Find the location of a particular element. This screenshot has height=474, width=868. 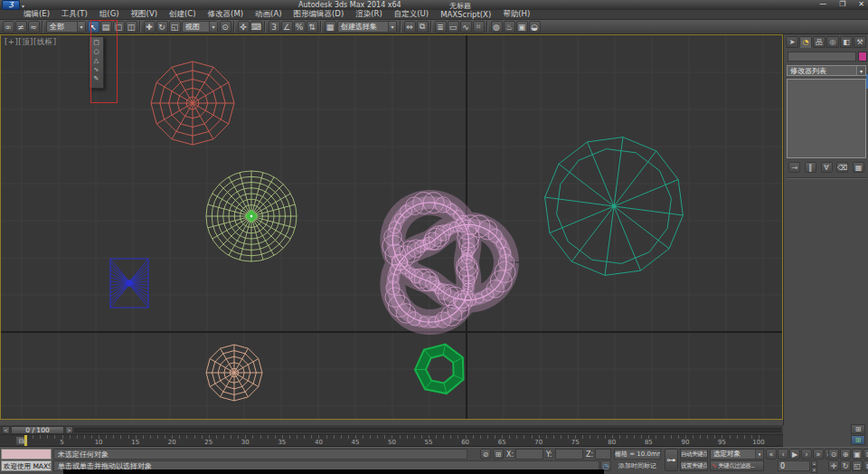

use-pivot-point-center-icon: ⊙ is located at coordinates (226, 27).